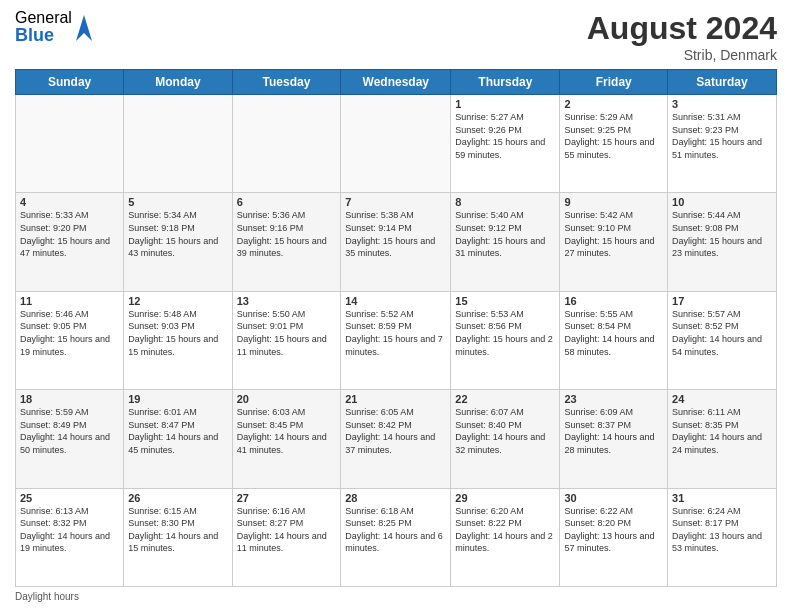 This screenshot has width=792, height=612. I want to click on day-info: Sunrise: 6:09 AM Sunset: 8:37 PM Dayligh…, so click(614, 431).